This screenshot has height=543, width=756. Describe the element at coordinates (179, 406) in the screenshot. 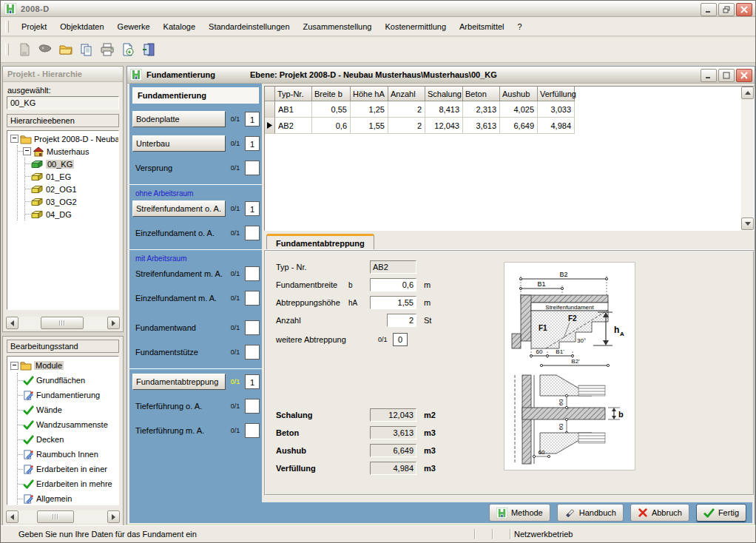

I see `tieferfuehrung-oa-button: Tieferführung o. A.` at that location.